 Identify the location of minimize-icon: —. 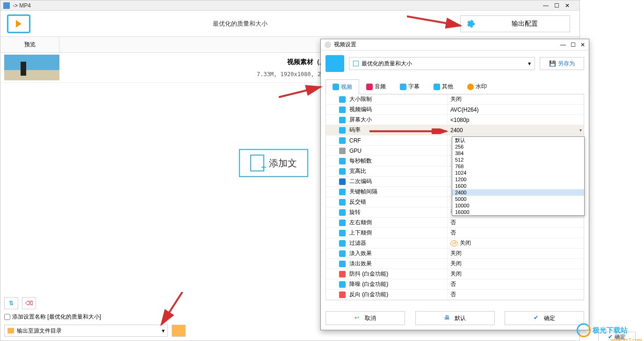
(546, 6).